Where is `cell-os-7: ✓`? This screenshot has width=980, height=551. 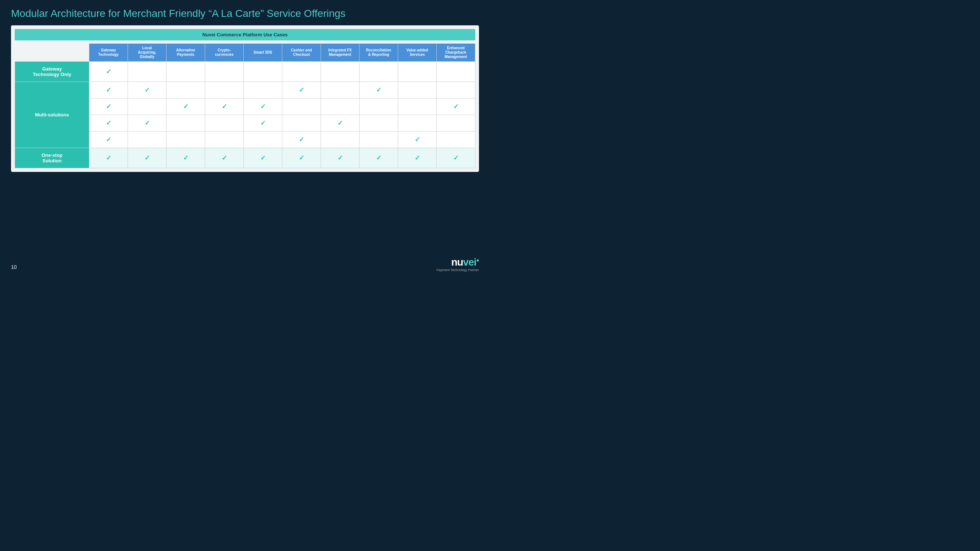 cell-os-7: ✓ is located at coordinates (340, 157).